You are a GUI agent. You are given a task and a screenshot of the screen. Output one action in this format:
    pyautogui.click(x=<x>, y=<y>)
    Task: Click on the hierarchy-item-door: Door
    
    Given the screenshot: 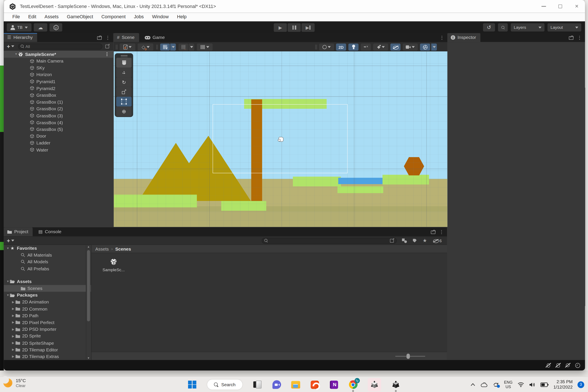 What is the action you would take?
    pyautogui.click(x=58, y=136)
    